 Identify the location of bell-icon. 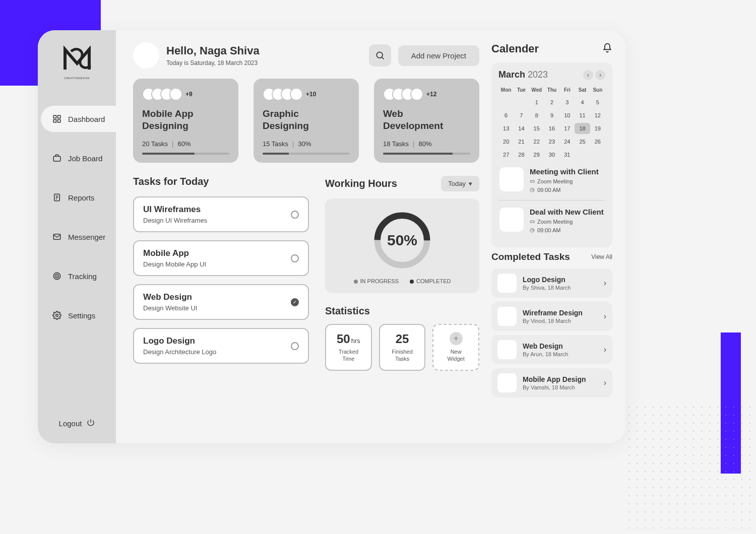
(607, 48).